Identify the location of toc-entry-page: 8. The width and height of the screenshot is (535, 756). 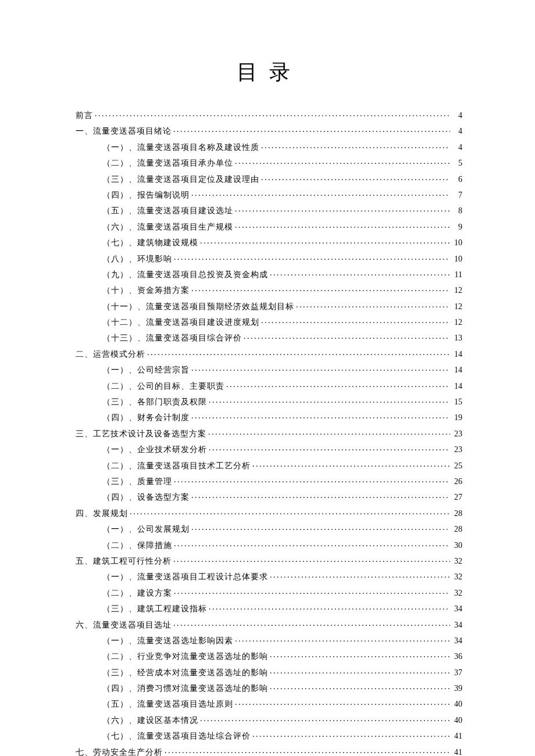
(457, 211).